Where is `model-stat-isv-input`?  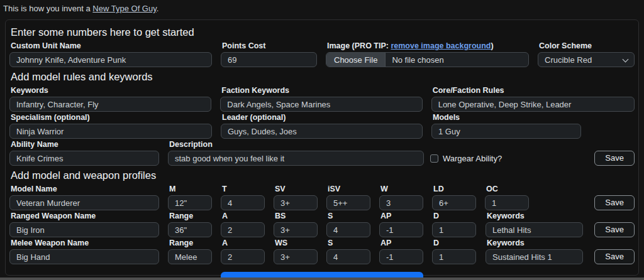 model-stat-isv-input is located at coordinates (348, 203).